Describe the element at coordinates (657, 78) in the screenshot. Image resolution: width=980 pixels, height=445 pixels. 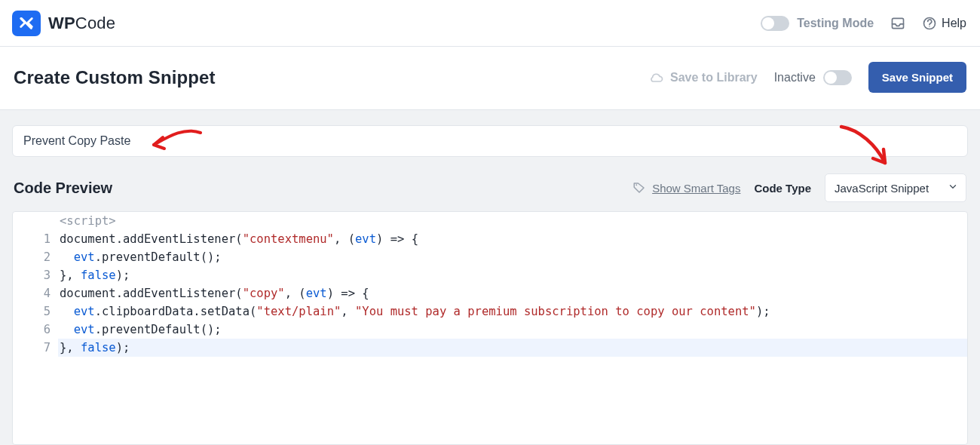
I see `cloud-icon` at that location.